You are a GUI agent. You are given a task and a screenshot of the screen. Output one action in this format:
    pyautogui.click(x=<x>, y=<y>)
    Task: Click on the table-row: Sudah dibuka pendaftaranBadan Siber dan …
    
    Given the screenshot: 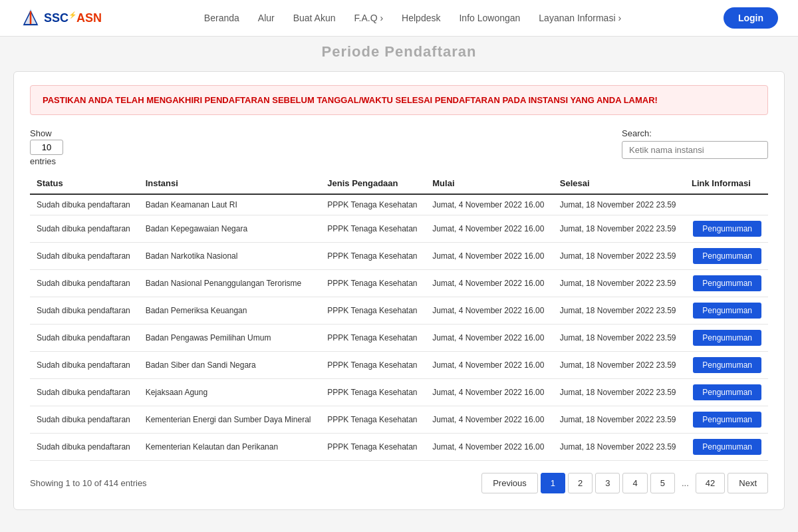 What is the action you would take?
    pyautogui.click(x=399, y=366)
    